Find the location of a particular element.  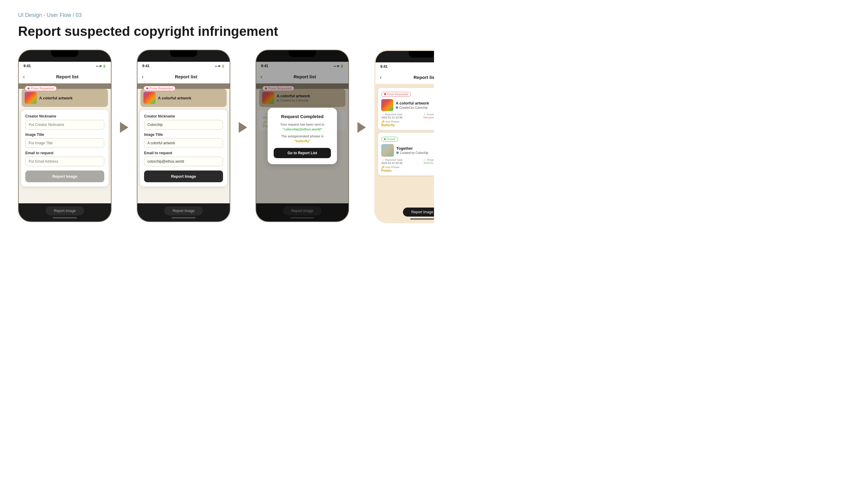

phone-1-image-label: Image Title is located at coordinates (65, 135).